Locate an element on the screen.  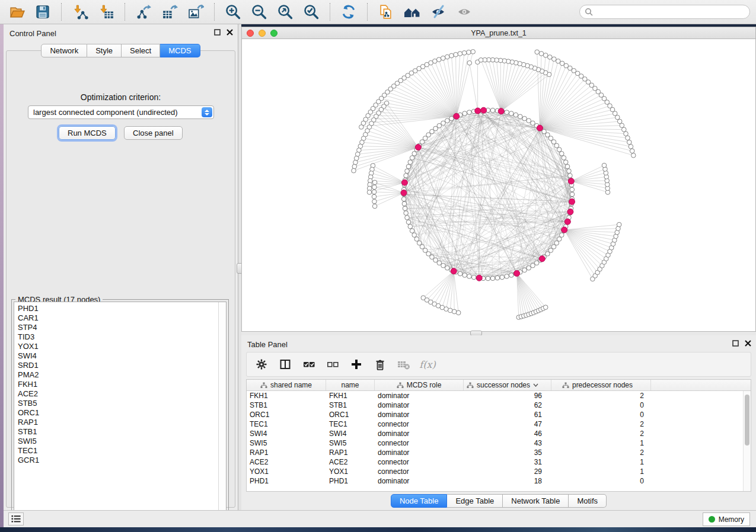
delete-table-button is located at coordinates (404, 364).